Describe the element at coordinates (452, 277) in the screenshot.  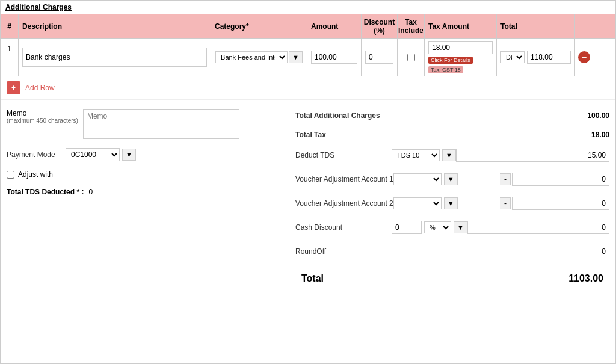
I see `total-final-row: Total 1103.00` at that location.